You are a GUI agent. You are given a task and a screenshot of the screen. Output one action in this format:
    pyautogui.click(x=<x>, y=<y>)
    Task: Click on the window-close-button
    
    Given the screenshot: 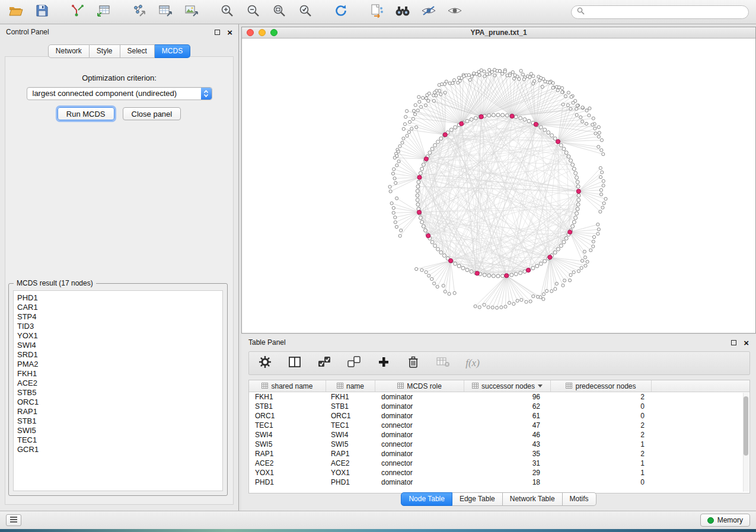 What is the action you would take?
    pyautogui.click(x=250, y=33)
    